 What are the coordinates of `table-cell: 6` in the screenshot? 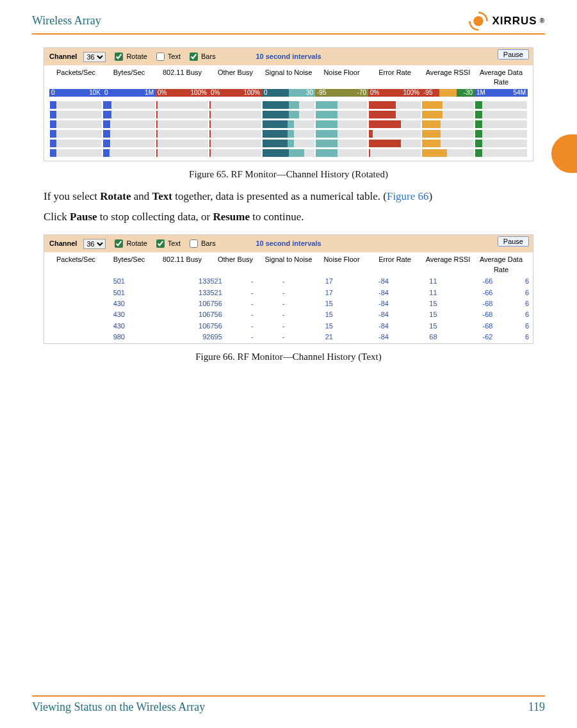 It's located at (515, 315).